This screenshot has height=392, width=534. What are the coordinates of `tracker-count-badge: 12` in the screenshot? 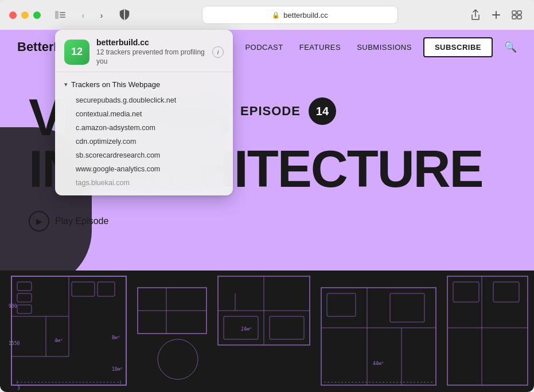 It's located at (77, 52).